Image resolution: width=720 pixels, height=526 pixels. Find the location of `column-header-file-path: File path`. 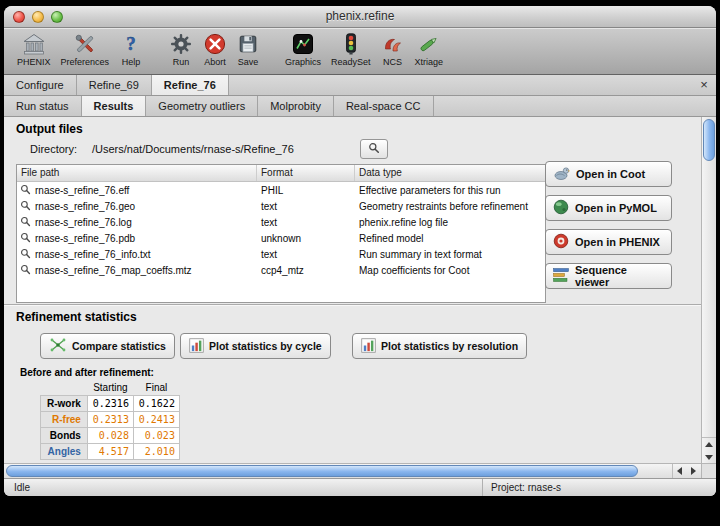

column-header-file-path: File path is located at coordinates (137, 173).